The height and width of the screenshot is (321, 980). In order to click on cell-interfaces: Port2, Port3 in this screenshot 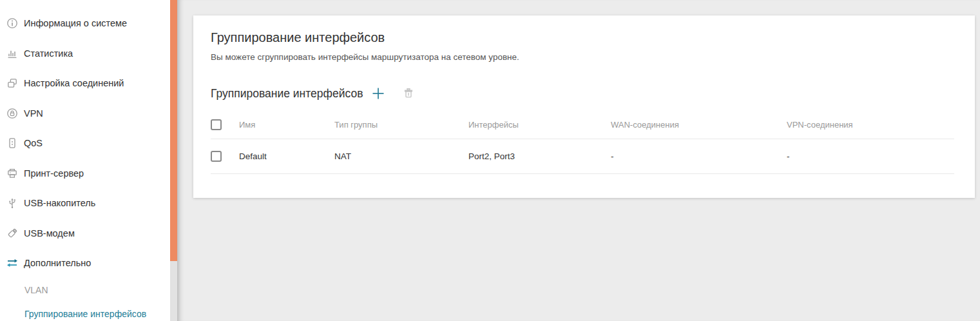, I will do `click(540, 156)`.